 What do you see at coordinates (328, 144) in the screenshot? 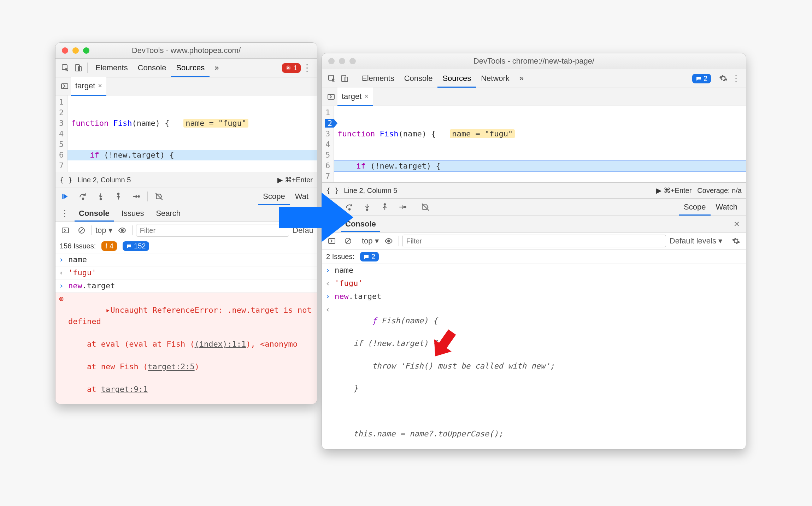
I see `line-number-gutter: 1 2 2 34567` at bounding box center [328, 144].